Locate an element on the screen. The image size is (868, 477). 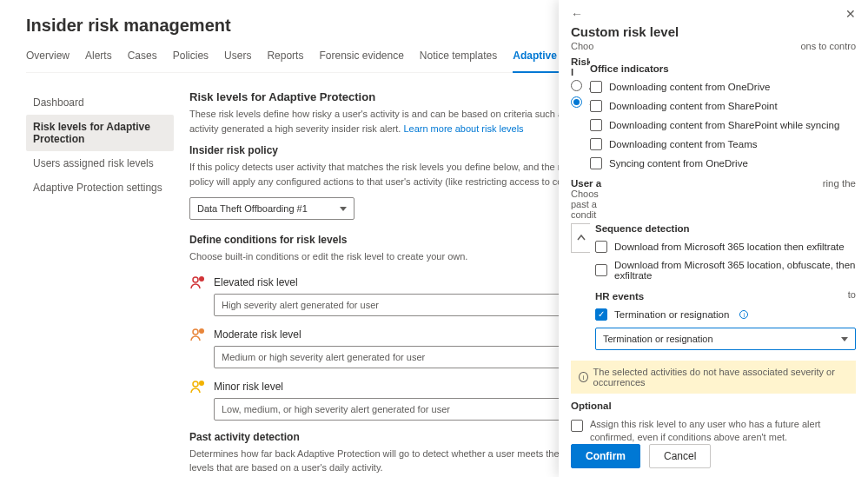
tab-notice: Notice templates is located at coordinates (459, 58).